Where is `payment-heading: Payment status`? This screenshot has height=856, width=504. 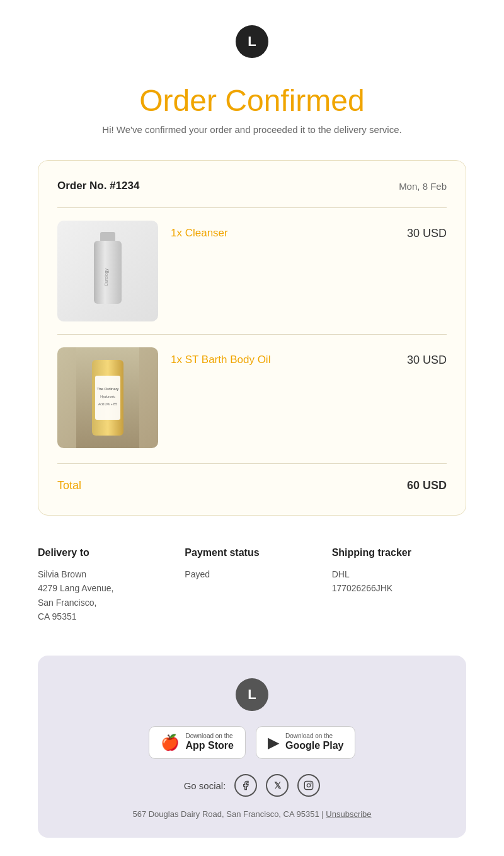
payment-heading: Payment status is located at coordinates (252, 553).